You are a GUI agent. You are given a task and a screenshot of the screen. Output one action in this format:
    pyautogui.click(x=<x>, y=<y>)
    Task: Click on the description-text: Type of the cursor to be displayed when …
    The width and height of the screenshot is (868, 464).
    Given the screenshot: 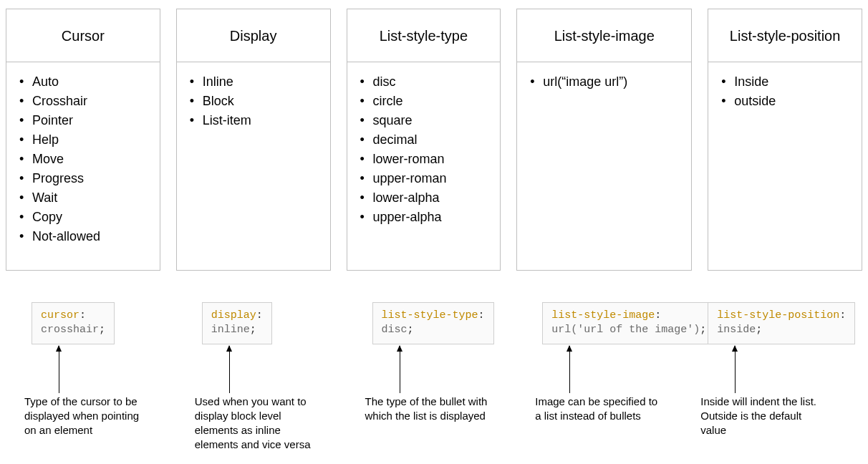 What is the action you would take?
    pyautogui.click(x=87, y=417)
    